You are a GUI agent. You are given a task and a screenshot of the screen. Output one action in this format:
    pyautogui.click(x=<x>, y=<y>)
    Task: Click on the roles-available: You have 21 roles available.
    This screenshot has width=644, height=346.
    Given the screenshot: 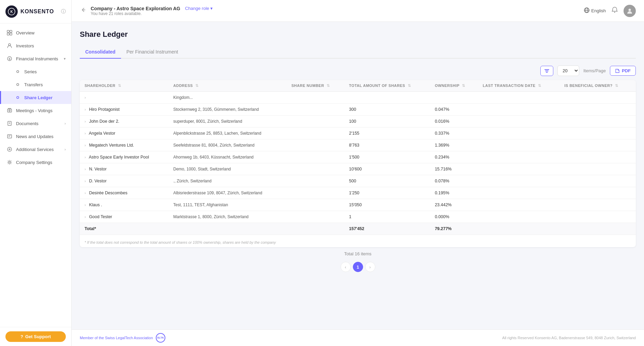 What is the action you would take?
    pyautogui.click(x=152, y=14)
    